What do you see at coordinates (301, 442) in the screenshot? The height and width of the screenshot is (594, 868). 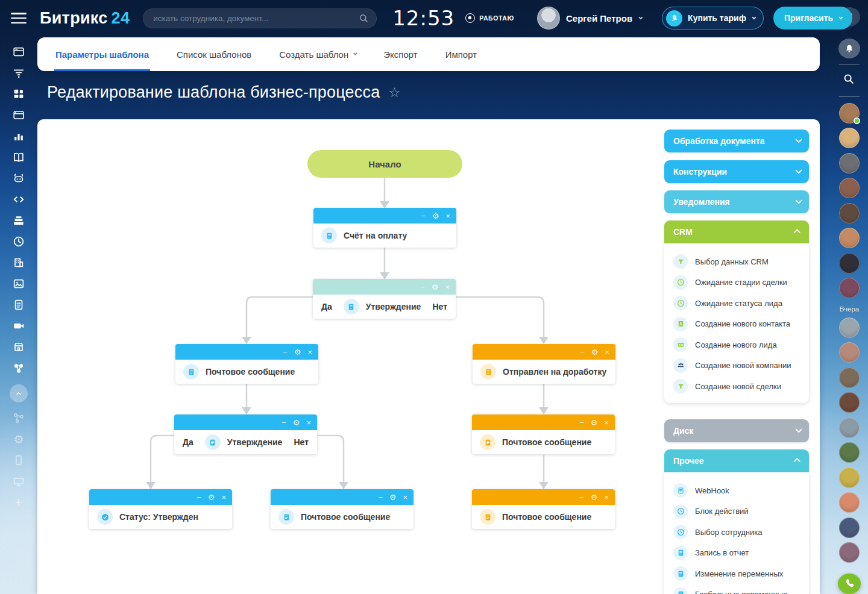 I see `branch-no-label: Нет` at bounding box center [301, 442].